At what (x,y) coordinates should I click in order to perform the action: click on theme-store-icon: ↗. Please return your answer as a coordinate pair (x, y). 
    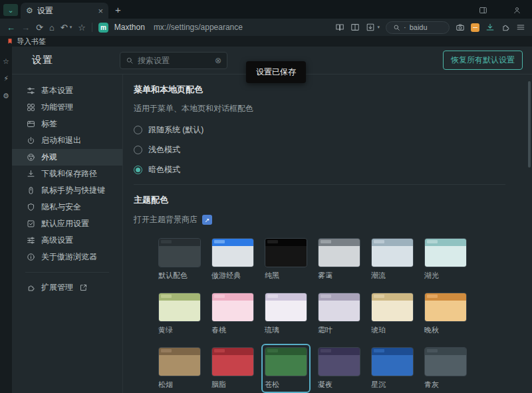
    Looking at the image, I should click on (207, 219).